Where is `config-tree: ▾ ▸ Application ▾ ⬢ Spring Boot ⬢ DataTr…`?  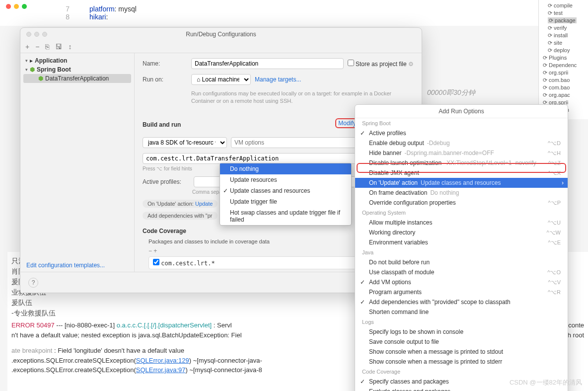 config-tree: ▾ ▸ Application ▾ ⬢ Spring Boot ⬢ DataTr… is located at coordinates (77, 163).